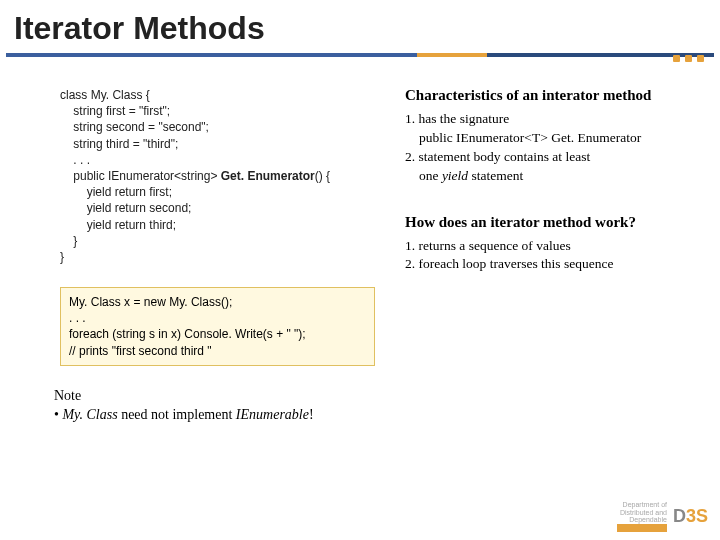  What do you see at coordinates (548, 96) in the screenshot?
I see `characteristics-heading: Characteristics of an interator method` at bounding box center [548, 96].